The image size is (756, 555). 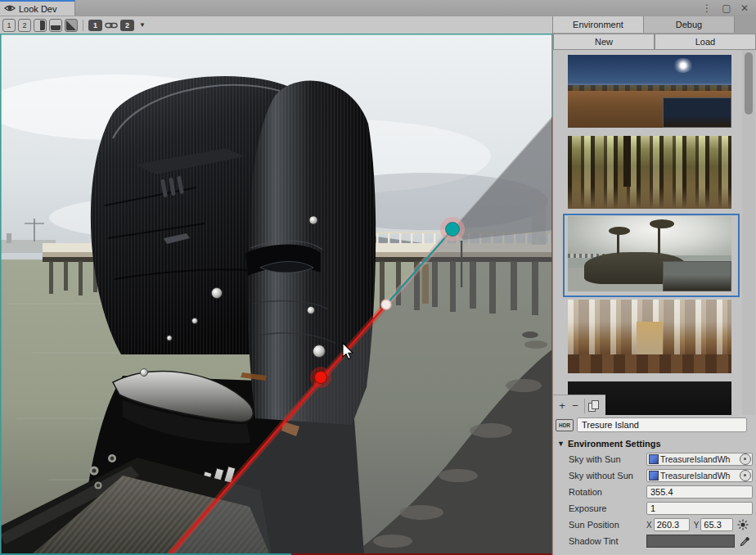 I want to click on load-button: Load, so click(x=705, y=42).